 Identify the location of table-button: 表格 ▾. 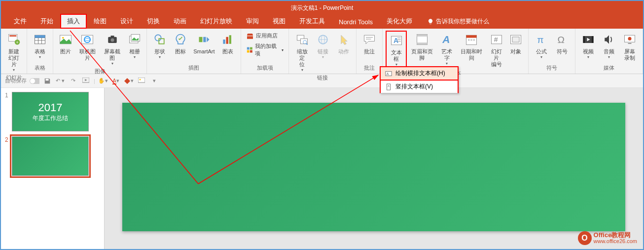
(40, 45).